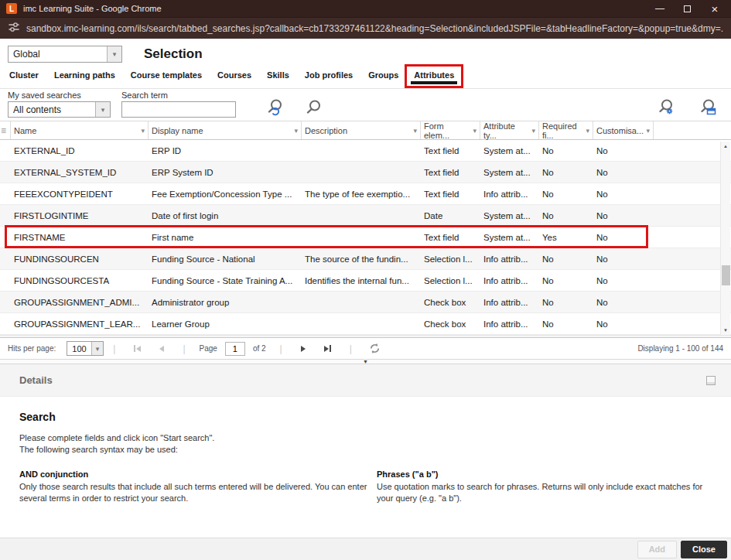 The image size is (731, 560). Describe the element at coordinates (225, 151) in the screenshot. I see `cell-display-name: ERP ID` at that location.